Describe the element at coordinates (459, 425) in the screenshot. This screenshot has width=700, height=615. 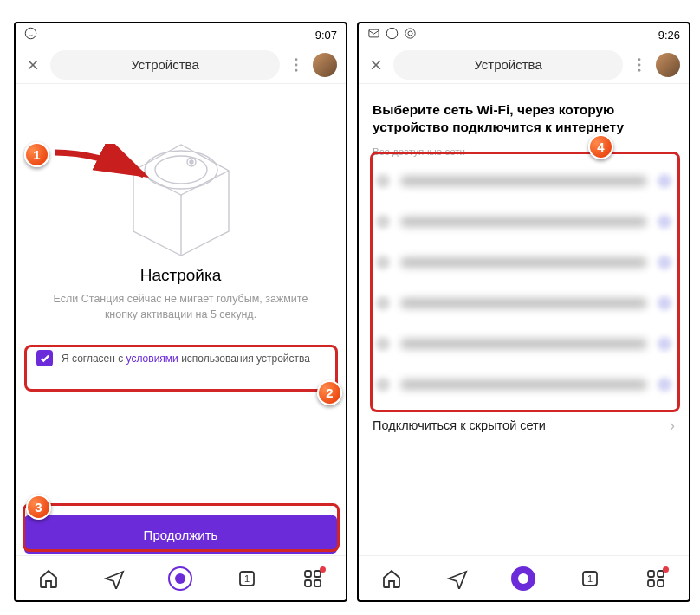
I see `hidden-network-label: Подключиться к скрытой сети` at that location.